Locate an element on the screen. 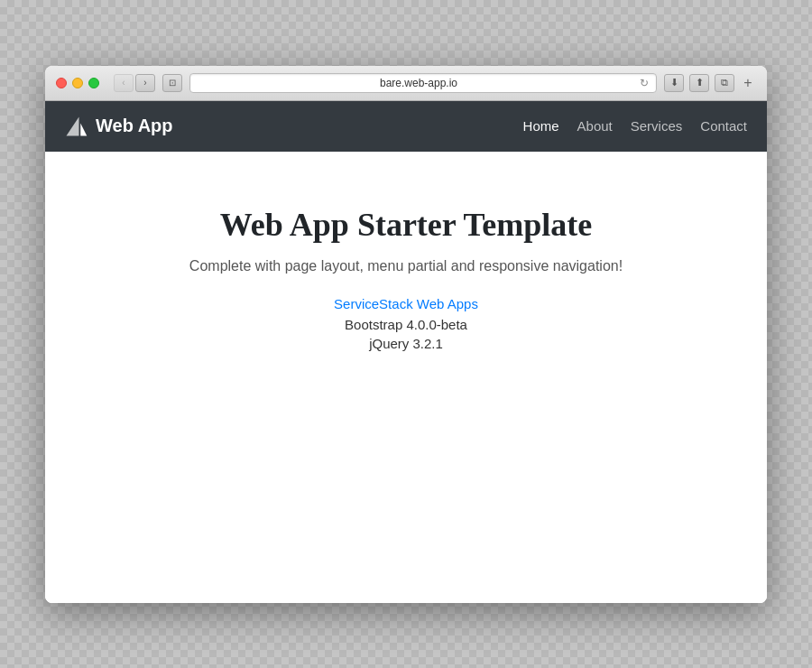 The width and height of the screenshot is (812, 668). site-brand: Web App is located at coordinates (118, 126).